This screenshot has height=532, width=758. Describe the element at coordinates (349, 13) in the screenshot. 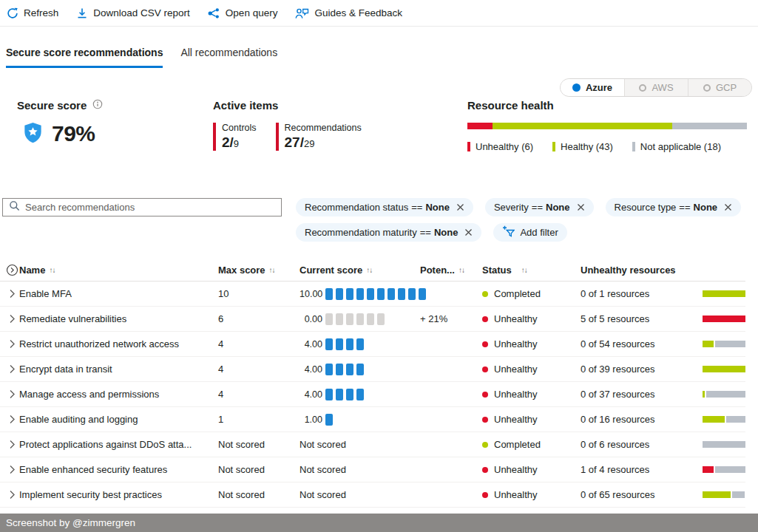

I see `guides-feedback-button: Guides & Feedback` at that location.